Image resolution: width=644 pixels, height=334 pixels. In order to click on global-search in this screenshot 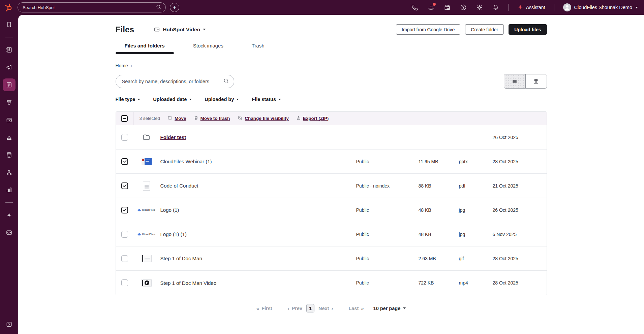, I will do `click(92, 7)`.